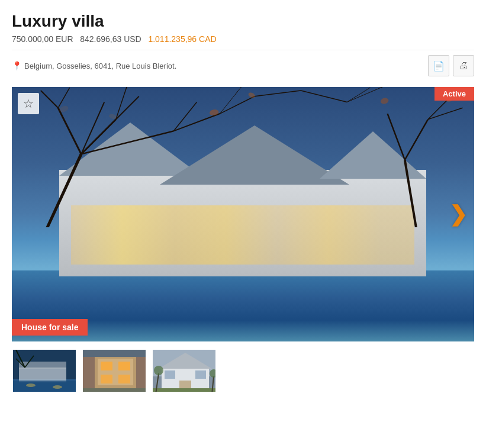  I want to click on thumbnails-row, so click(243, 370).